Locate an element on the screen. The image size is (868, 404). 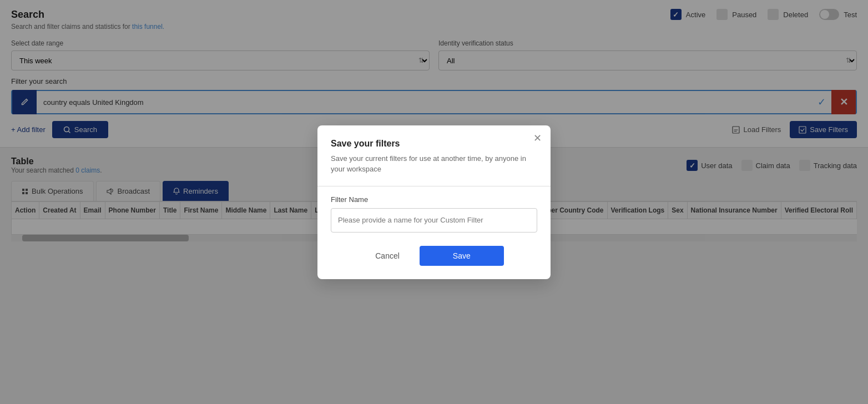
modal-save-button: Save is located at coordinates (462, 256).